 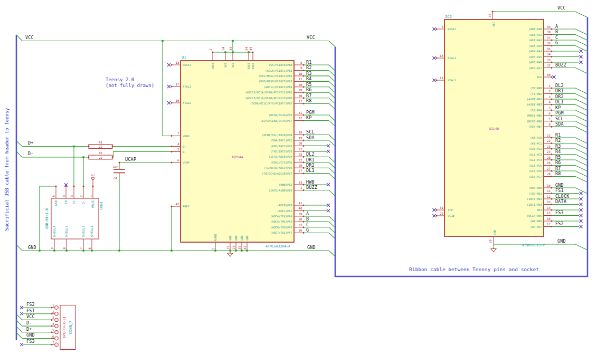 What do you see at coordinates (223, 49) in the screenshot?
I see `pin-number: 14` at bounding box center [223, 49].